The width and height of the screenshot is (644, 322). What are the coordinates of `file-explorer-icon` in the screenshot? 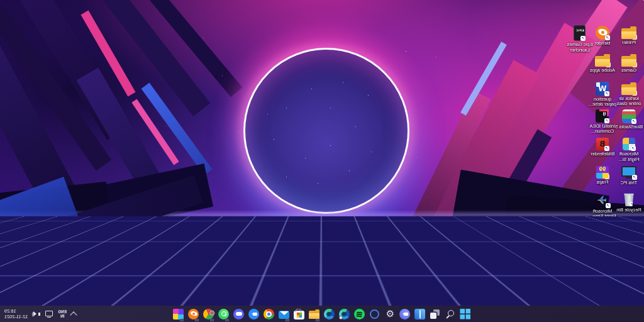 It's located at (314, 314).